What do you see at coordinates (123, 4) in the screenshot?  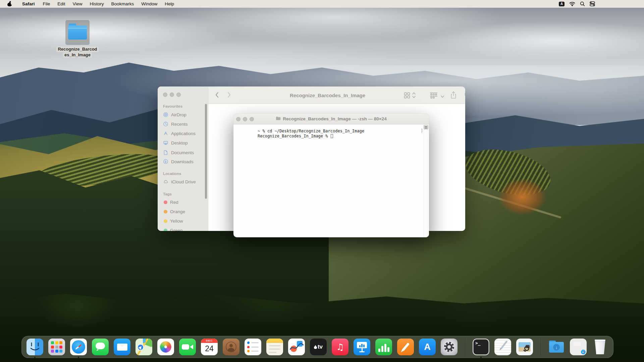 I see `menu-bookmarks: Bookmarks` at bounding box center [123, 4].